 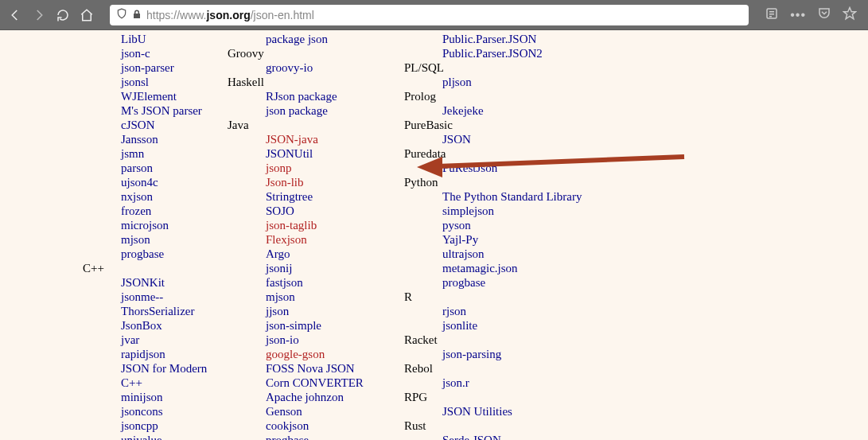 I want to click on link-purestjson: PuRestJson, so click(x=536, y=168).